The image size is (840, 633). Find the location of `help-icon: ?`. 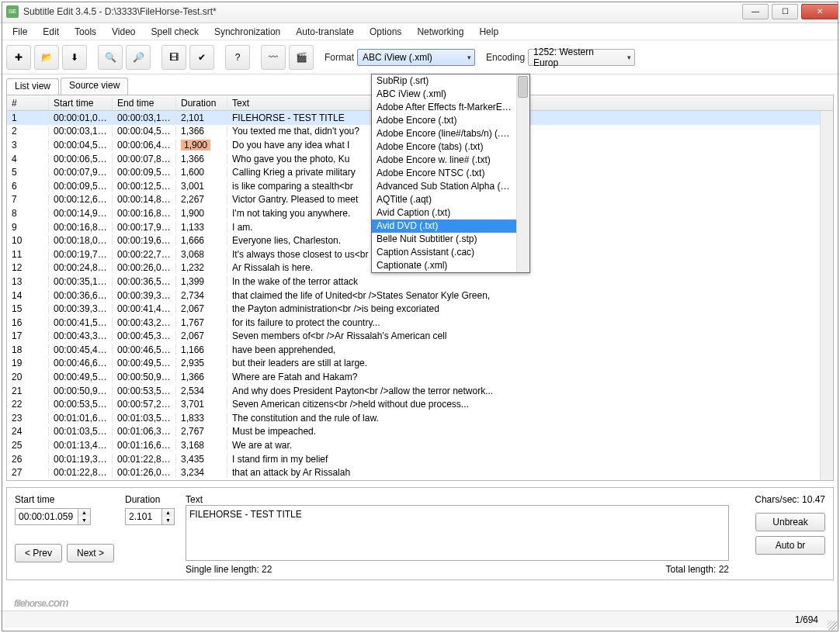

help-icon: ? is located at coordinates (238, 57).